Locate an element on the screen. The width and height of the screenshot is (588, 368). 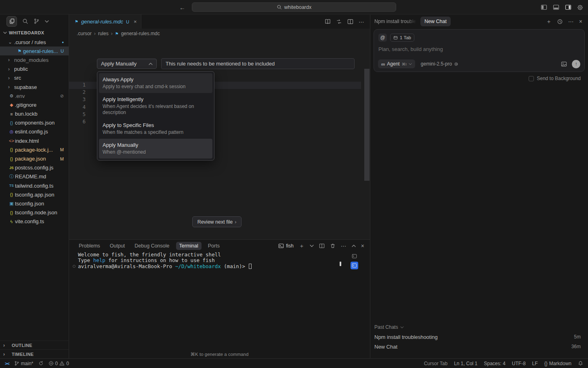
panel-tab: Debug Console is located at coordinates (152, 246).